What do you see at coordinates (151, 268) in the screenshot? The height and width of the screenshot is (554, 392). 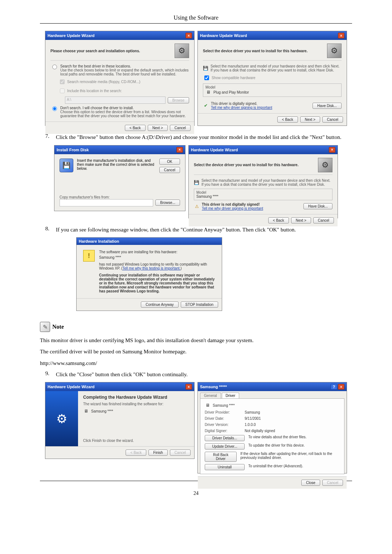 I see `hw-testing-link: Tell me why this testing is important.` at bounding box center [151, 268].